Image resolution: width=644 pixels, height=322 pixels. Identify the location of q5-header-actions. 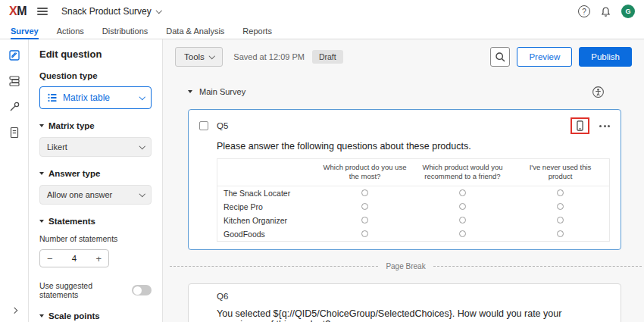
(590, 126).